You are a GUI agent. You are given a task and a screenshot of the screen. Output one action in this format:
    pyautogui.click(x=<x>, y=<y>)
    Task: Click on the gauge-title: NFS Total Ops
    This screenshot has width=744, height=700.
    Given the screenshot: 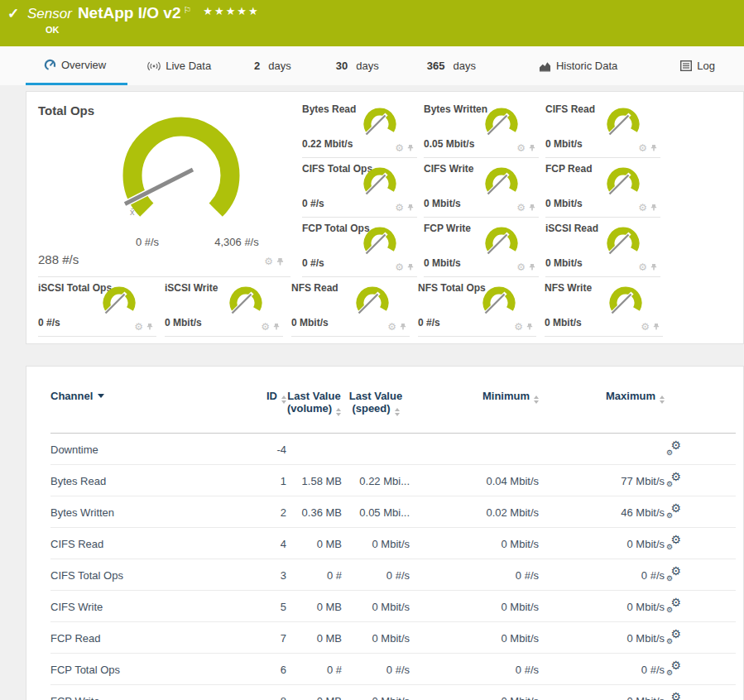 What is the action you would take?
    pyautogui.click(x=452, y=288)
    